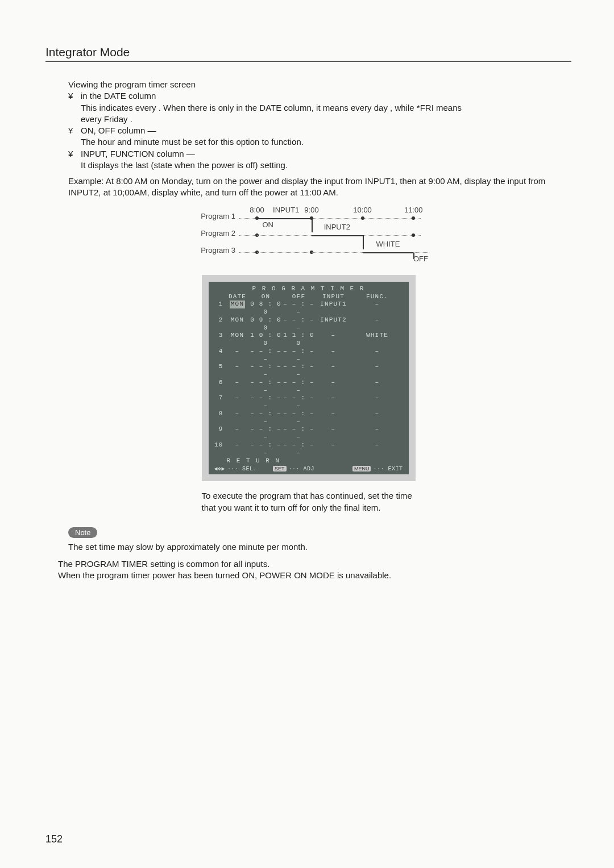 Image resolution: width=614 pixels, height=868 pixels. Describe the element at coordinates (309, 433) in the screenshot. I see `menu-row: 9–– – : – –– – : – –––` at that location.